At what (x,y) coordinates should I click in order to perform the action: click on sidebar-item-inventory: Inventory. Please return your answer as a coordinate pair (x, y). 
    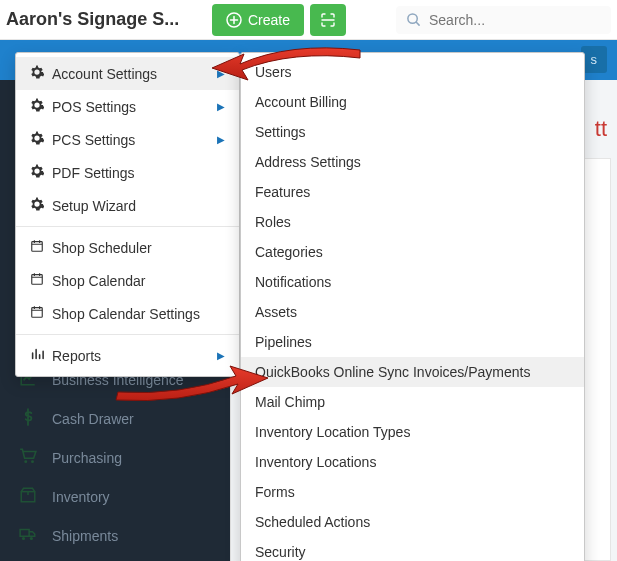
    Looking at the image, I should click on (115, 496).